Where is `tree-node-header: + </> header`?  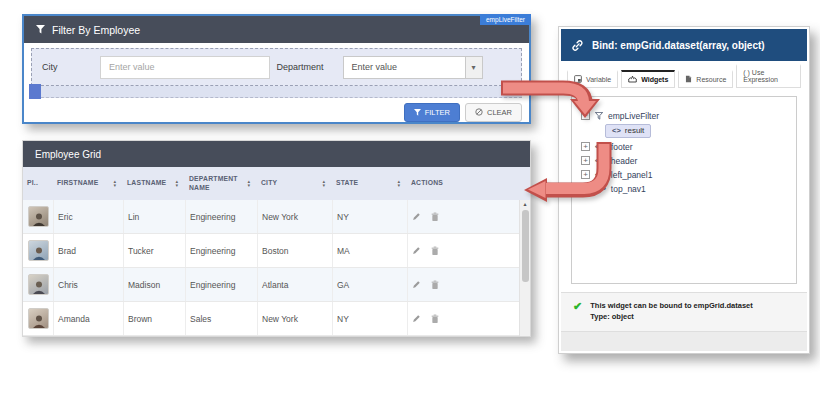 tree-node-header: + </> header is located at coordinates (684, 160).